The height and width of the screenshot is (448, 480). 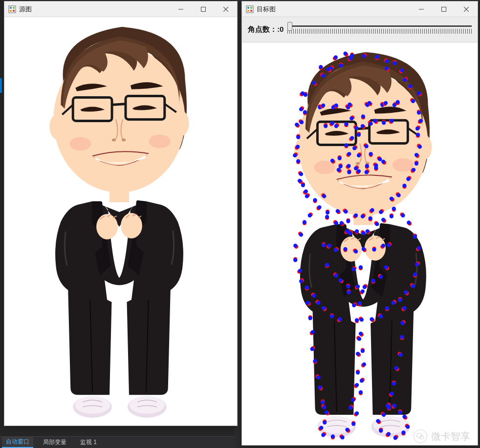 What do you see at coordinates (18, 443) in the screenshot?
I see `tab-auto-window: 自动窗口` at bounding box center [18, 443].